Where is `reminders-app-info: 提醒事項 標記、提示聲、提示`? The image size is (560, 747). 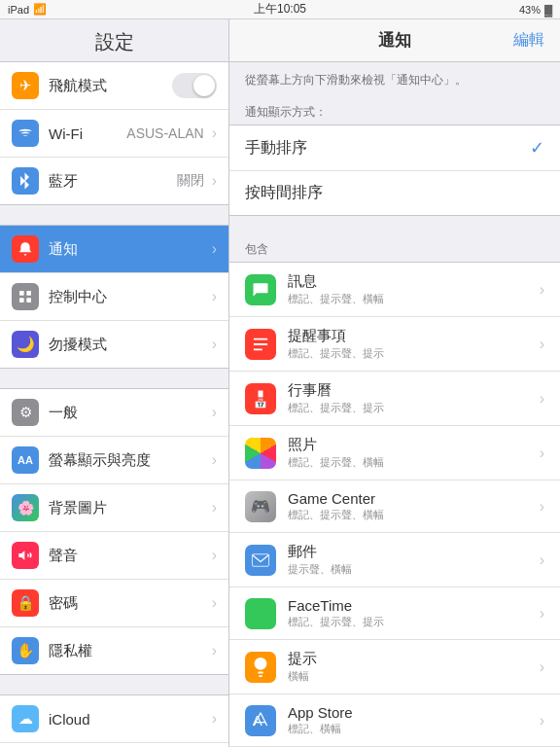 reminders-app-info: 提醒事項 標記、提示聲、提示 is located at coordinates (412, 344).